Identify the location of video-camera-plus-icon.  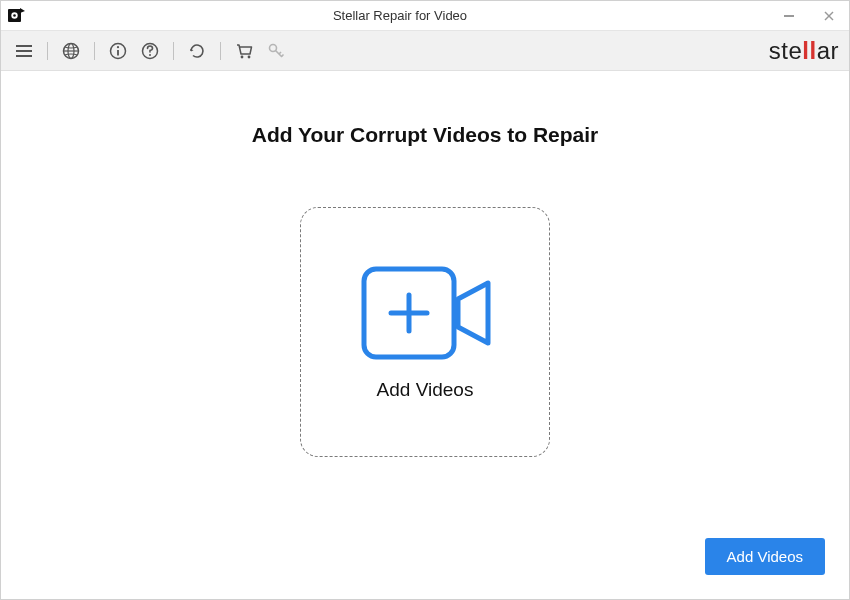
(426, 313).